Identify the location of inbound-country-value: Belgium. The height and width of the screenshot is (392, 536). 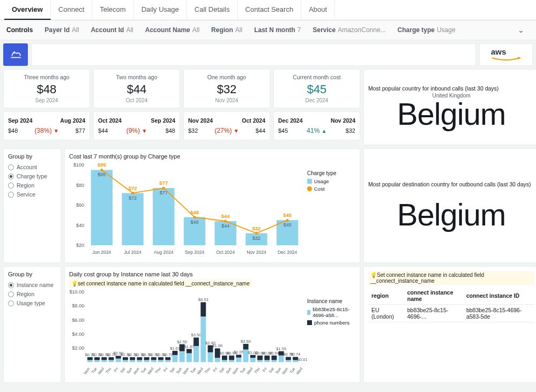
(451, 114).